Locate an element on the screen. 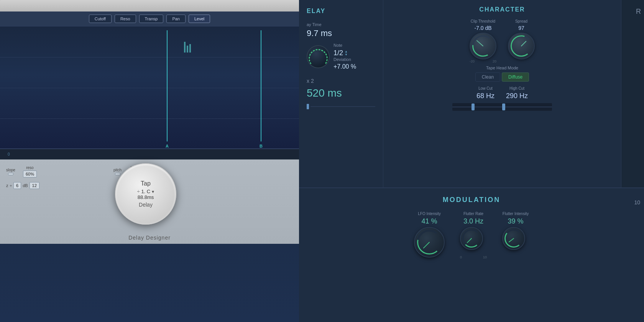 The height and width of the screenshot is (322, 644). cut-slider is located at coordinates (502, 107).